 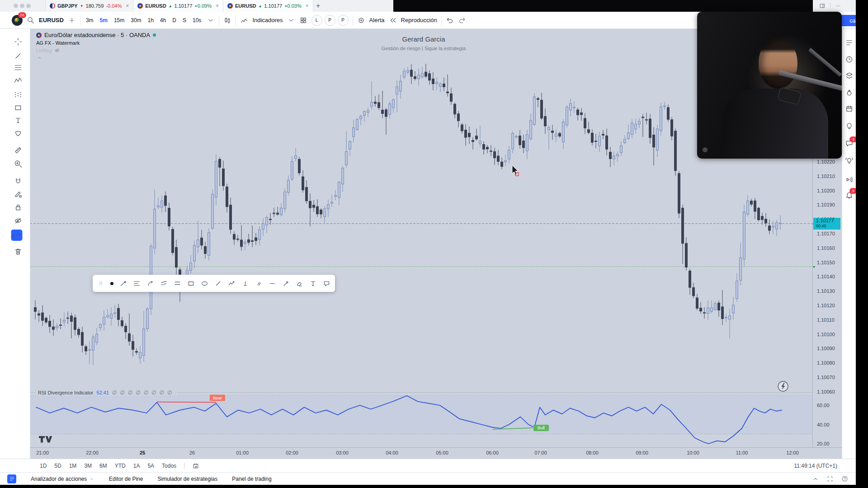 I want to click on window-sidebar-icon, so click(x=822, y=6).